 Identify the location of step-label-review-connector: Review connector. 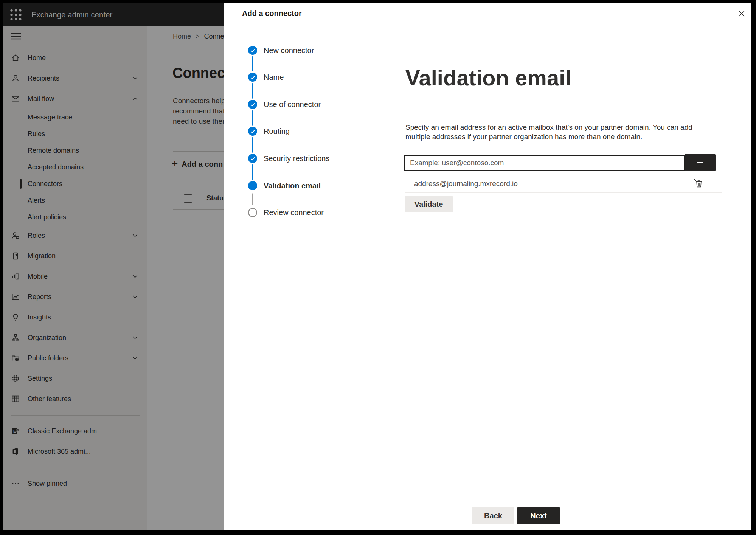
(293, 212).